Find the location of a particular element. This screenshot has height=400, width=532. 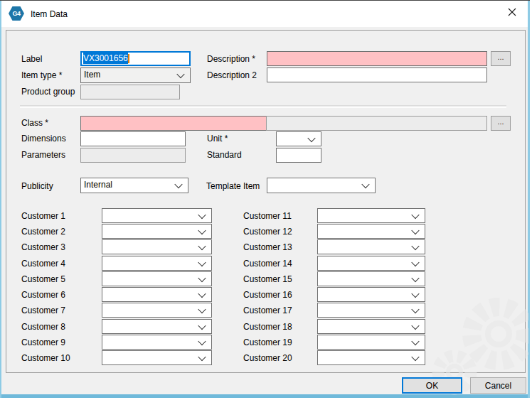

description-browse-button: ... is located at coordinates (501, 58).